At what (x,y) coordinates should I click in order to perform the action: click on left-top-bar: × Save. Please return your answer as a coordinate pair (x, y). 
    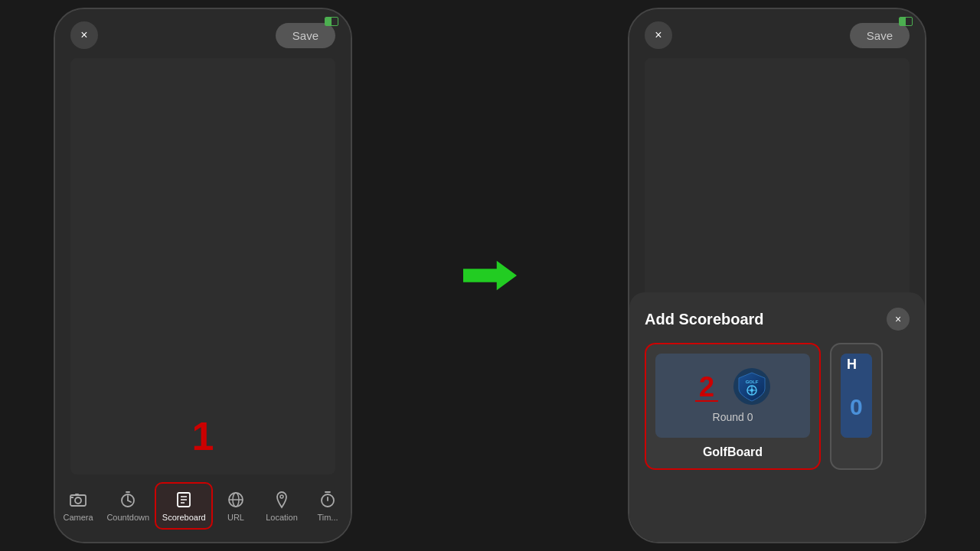
    Looking at the image, I should click on (203, 34).